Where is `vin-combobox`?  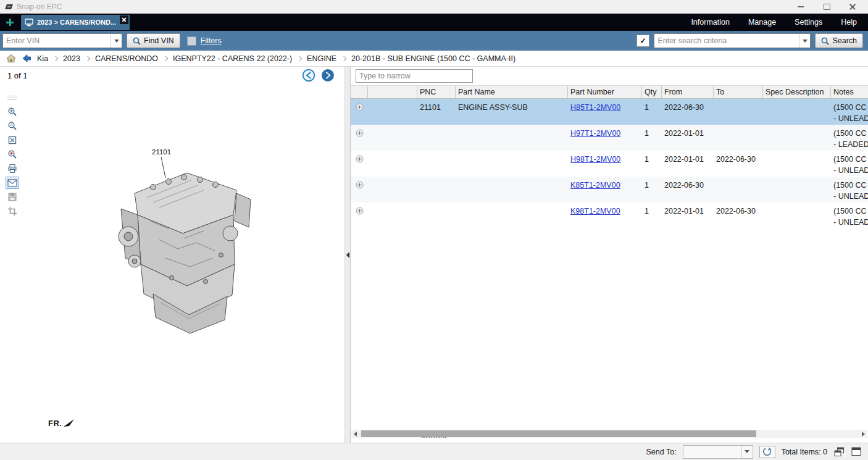
vin-combobox is located at coordinates (62, 41).